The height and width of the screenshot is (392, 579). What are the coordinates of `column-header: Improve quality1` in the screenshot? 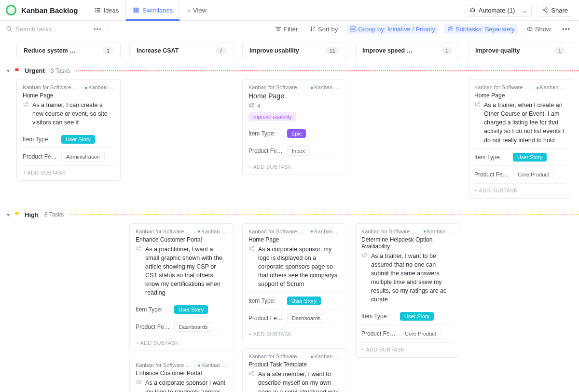 It's located at (520, 51).